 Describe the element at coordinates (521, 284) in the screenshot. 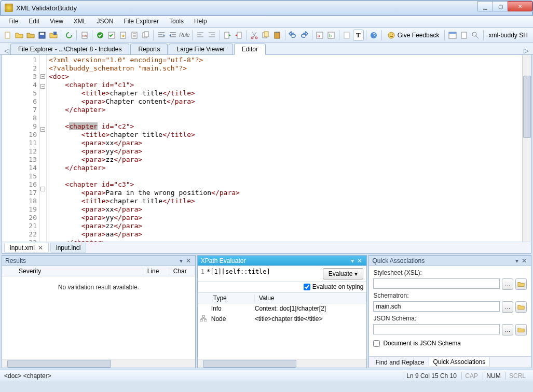

I see `stylesheet-open-button` at that location.